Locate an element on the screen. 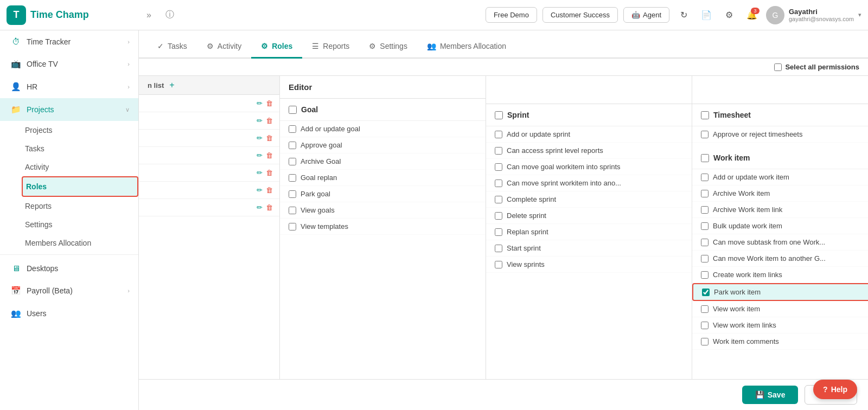 This screenshot has height=410, width=868. sidebar-item-projects: 📁 Projects ∨ is located at coordinates (69, 110).